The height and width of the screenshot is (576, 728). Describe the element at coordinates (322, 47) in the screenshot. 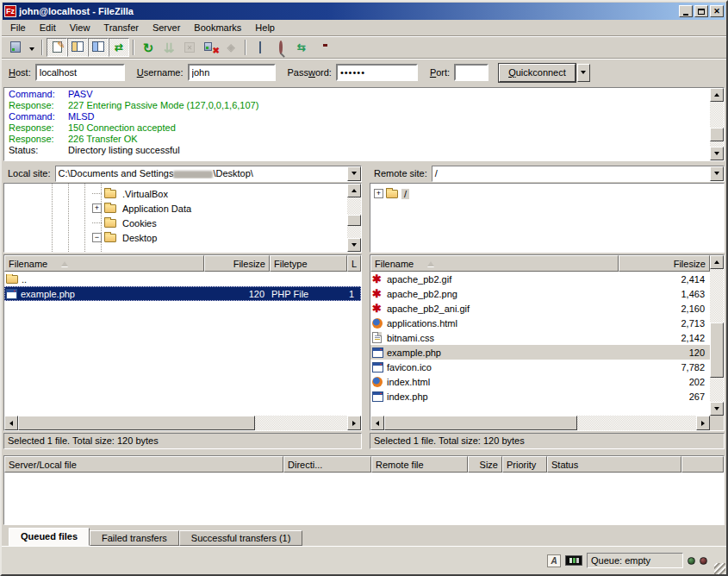

I see `find-files-button` at that location.